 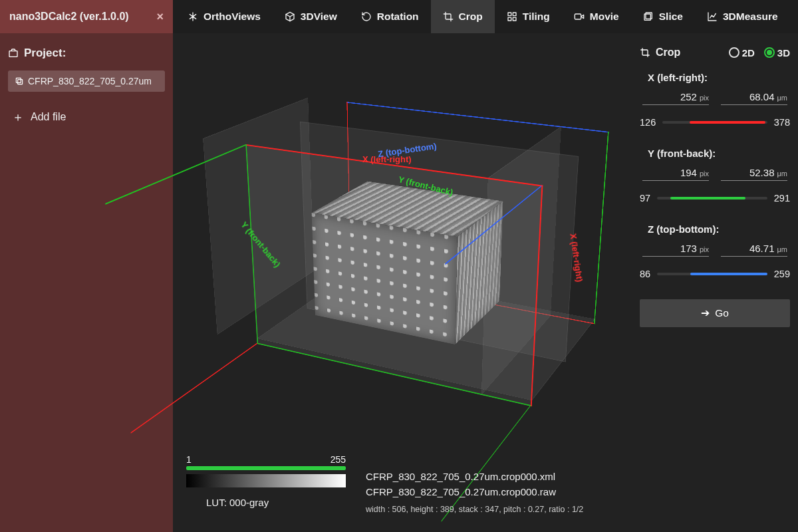 What do you see at coordinates (754, 174) in the screenshot?
I see `y-um-input: 52.38μm` at bounding box center [754, 174].